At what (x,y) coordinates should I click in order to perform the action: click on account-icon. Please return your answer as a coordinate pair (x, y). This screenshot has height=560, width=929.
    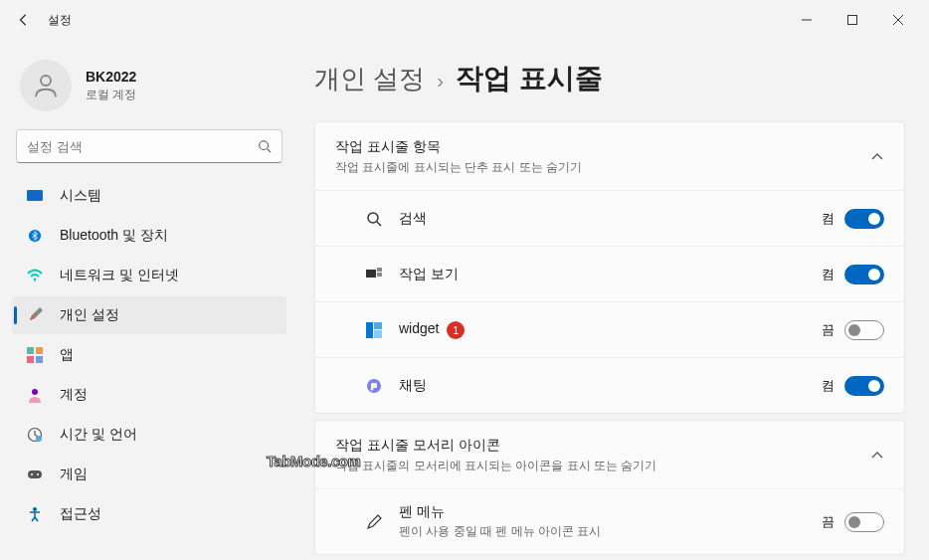
    Looking at the image, I should click on (35, 395).